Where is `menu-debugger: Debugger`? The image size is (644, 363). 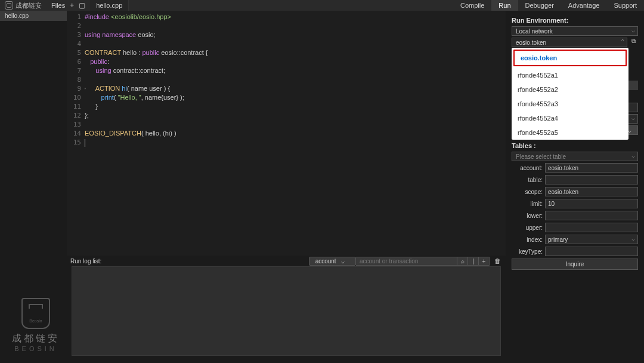 menu-debugger: Debugger is located at coordinates (540, 5).